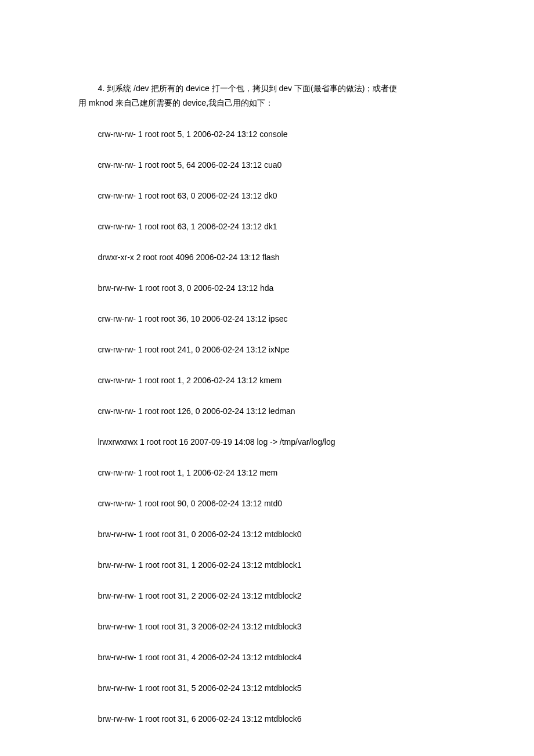 This screenshot has width=534, height=756. What do you see at coordinates (267, 165) in the screenshot?
I see `device-entry: crw-rw-rw- 1 root root 5, 64 2006-02-24 …` at bounding box center [267, 165].